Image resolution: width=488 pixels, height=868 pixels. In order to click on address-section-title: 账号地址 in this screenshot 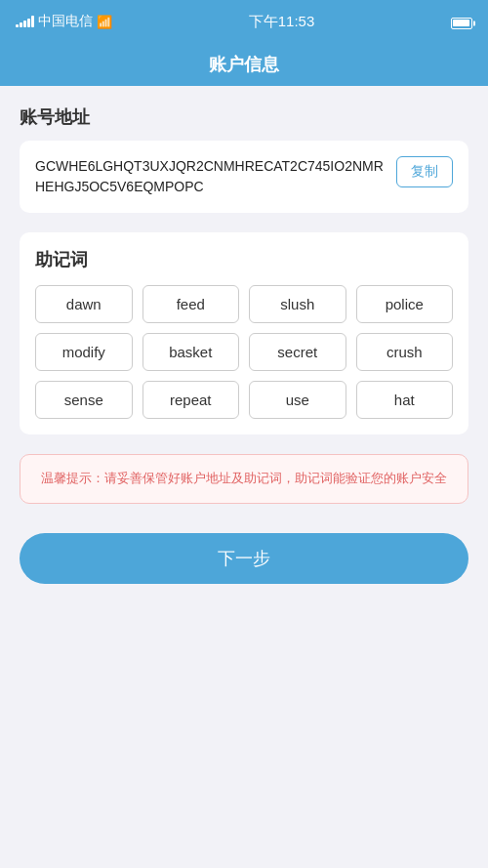, I will do `click(244, 117)`.